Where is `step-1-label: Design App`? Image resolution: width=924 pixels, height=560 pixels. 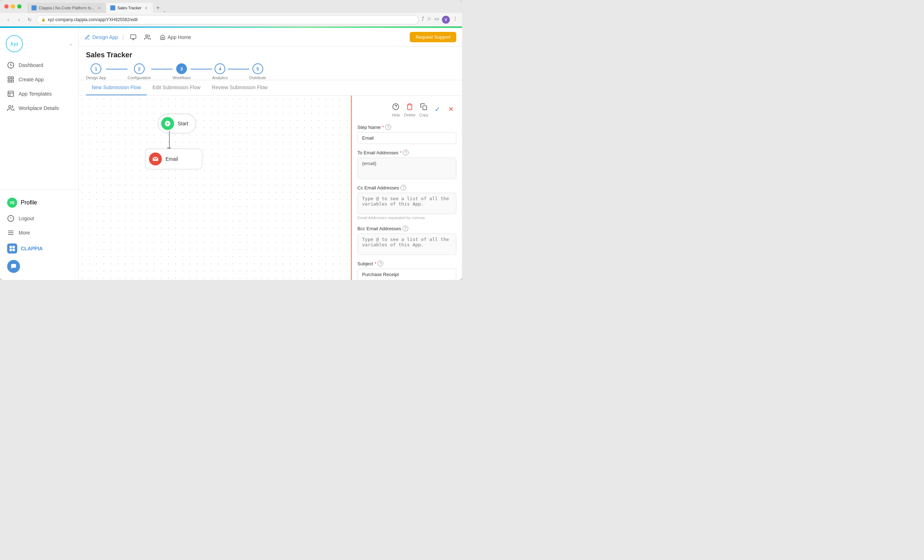 step-1-label: Design App is located at coordinates (96, 78).